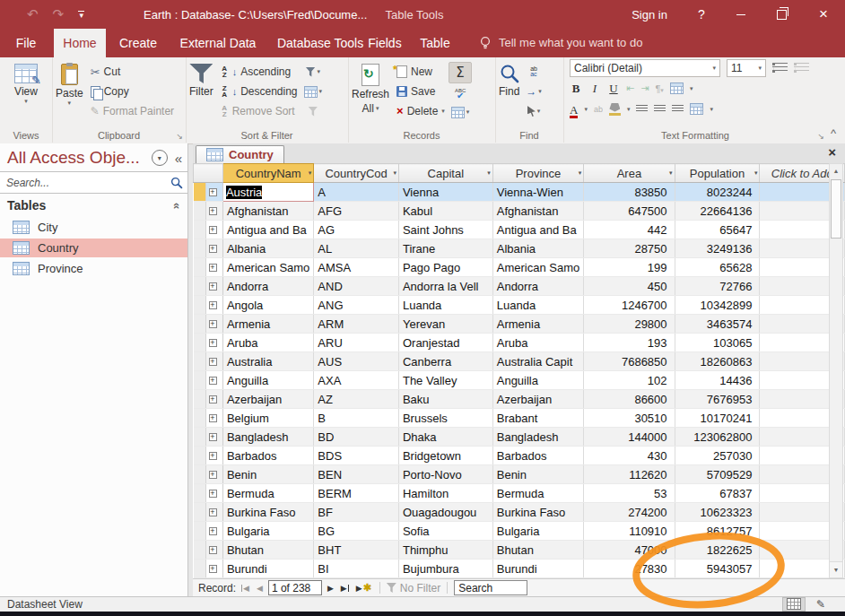 The image size is (845, 616). Describe the element at coordinates (519, 230) in the screenshot. I see `table-row: +Antigua and BaAGSaint JohnsAntigua and …` at that location.